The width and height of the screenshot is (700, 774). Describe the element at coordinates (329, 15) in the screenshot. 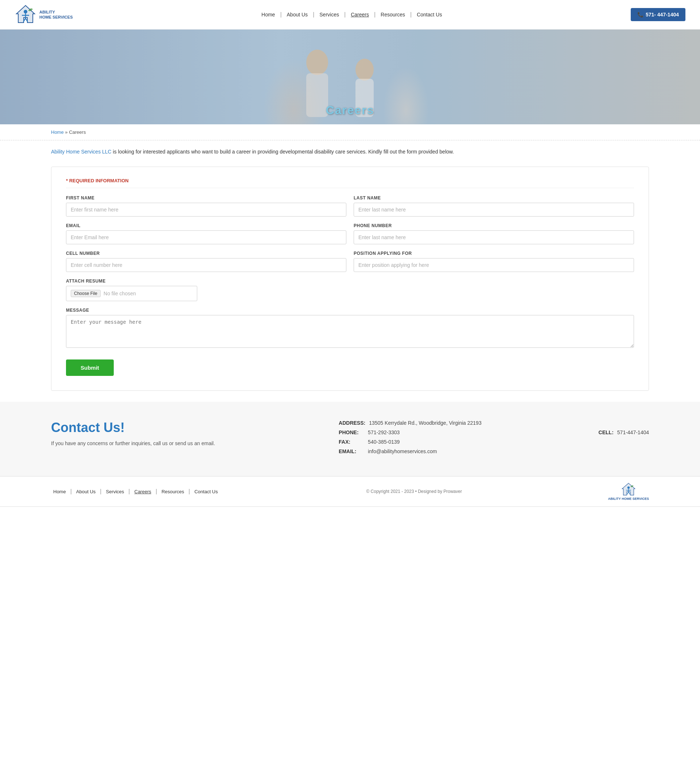

I see `nav-services: Services` at that location.